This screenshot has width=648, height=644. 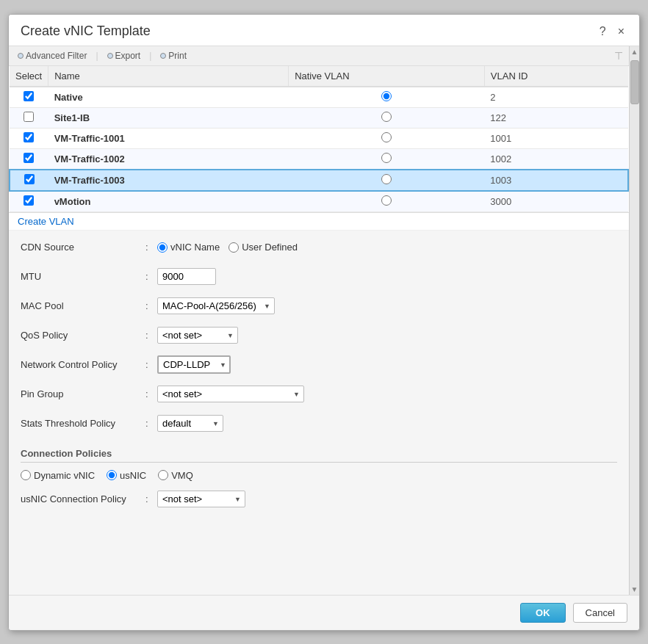 I want to click on cdn-source-control: vNIC Name User Defined, so click(x=228, y=247).